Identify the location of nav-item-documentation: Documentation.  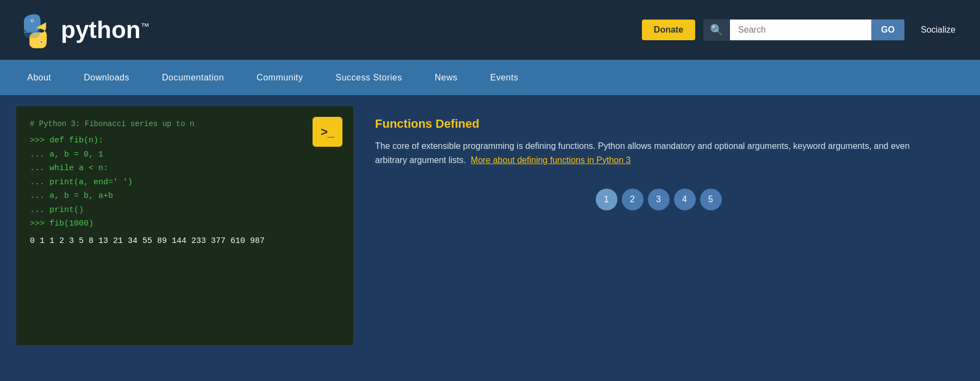
(193, 77).